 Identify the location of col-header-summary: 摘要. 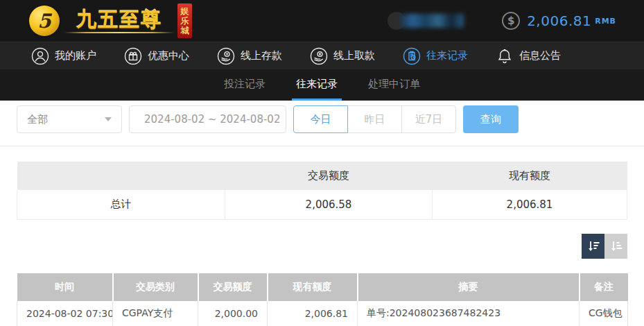
(469, 287).